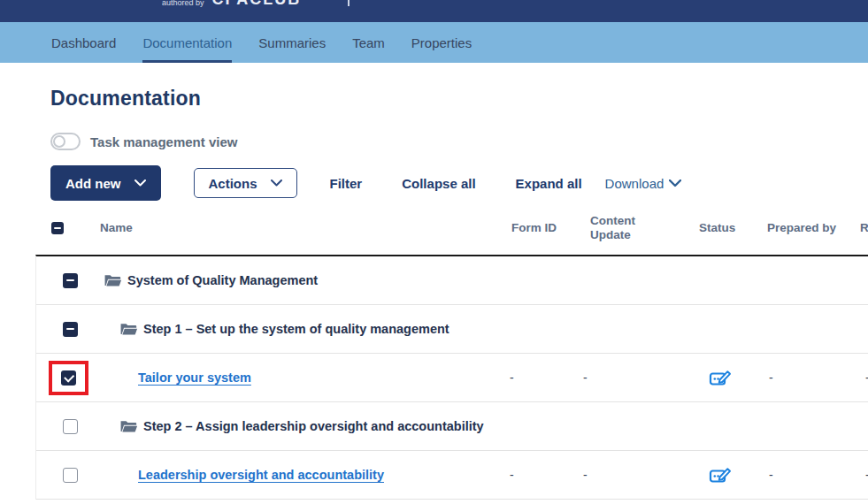 The image size is (868, 504). Describe the element at coordinates (83, 42) in the screenshot. I see `tab-dashboard: Dashboard` at that location.